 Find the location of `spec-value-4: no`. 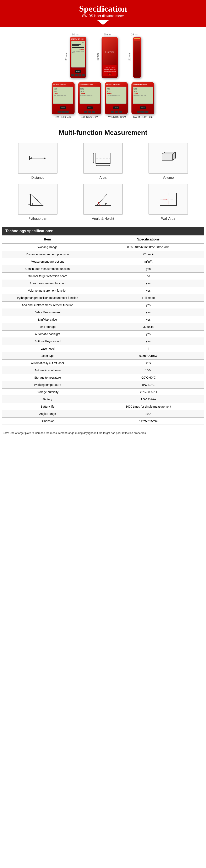

spec-value-4: no is located at coordinates (148, 276).